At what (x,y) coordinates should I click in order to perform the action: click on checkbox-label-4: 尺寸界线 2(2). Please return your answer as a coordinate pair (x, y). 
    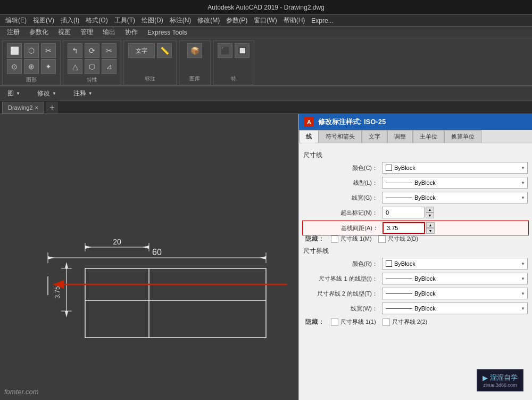
    Looking at the image, I should click on (410, 322).